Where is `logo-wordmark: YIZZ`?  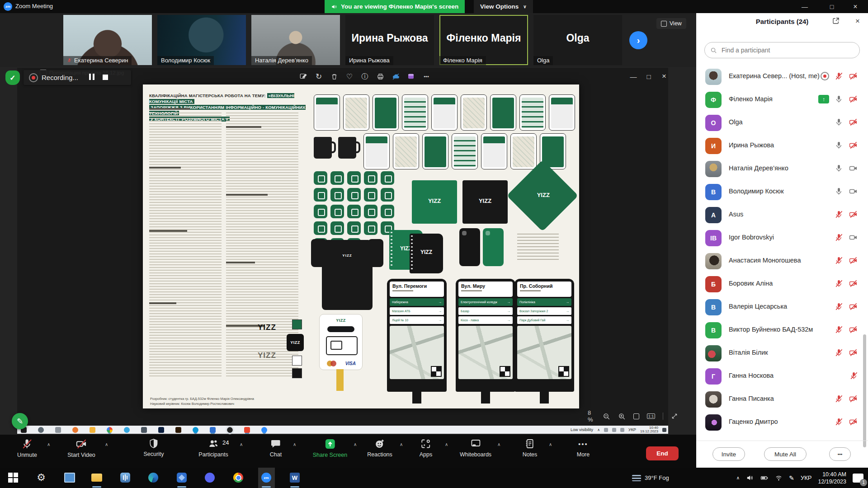
logo-wordmark: YIZZ is located at coordinates (267, 328).